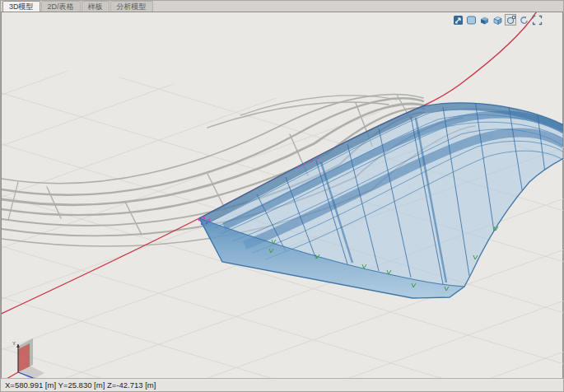  I want to click on cursor-coordinates: X=580.991 [m] Y=25.830 [m] Z=-42.713 [m], so click(81, 385).